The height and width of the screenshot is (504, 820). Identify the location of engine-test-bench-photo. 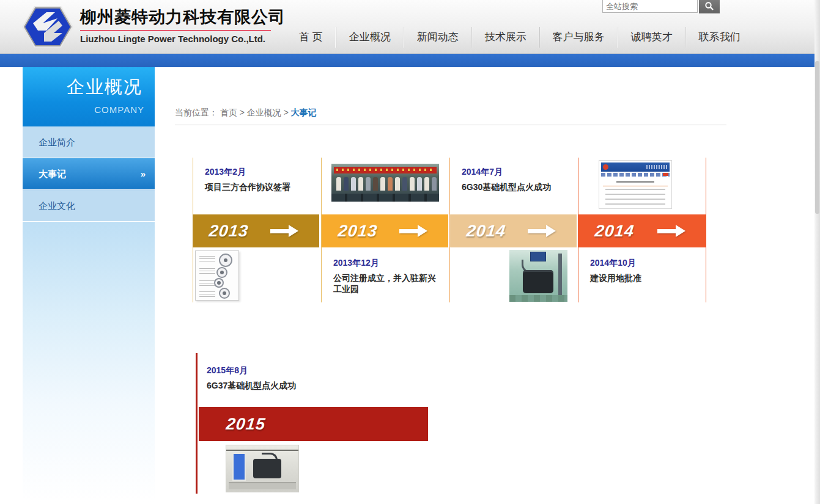
(262, 469).